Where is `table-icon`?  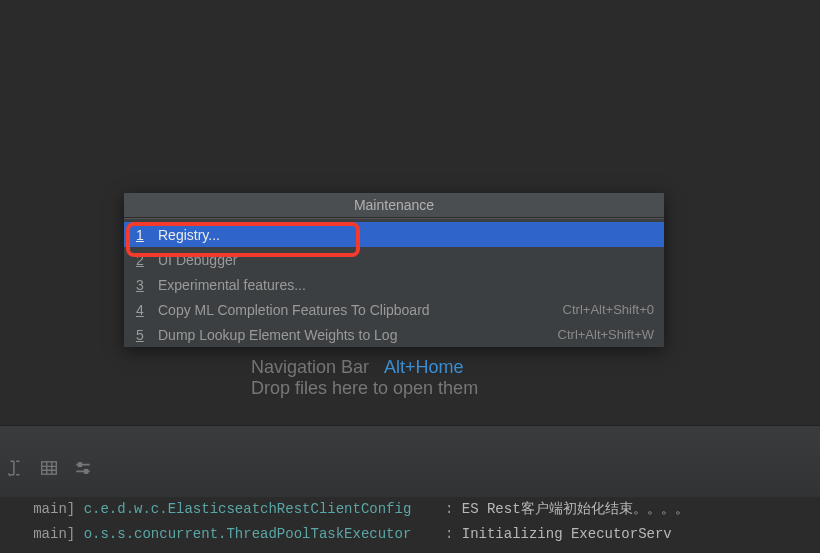
table-icon is located at coordinates (49, 468).